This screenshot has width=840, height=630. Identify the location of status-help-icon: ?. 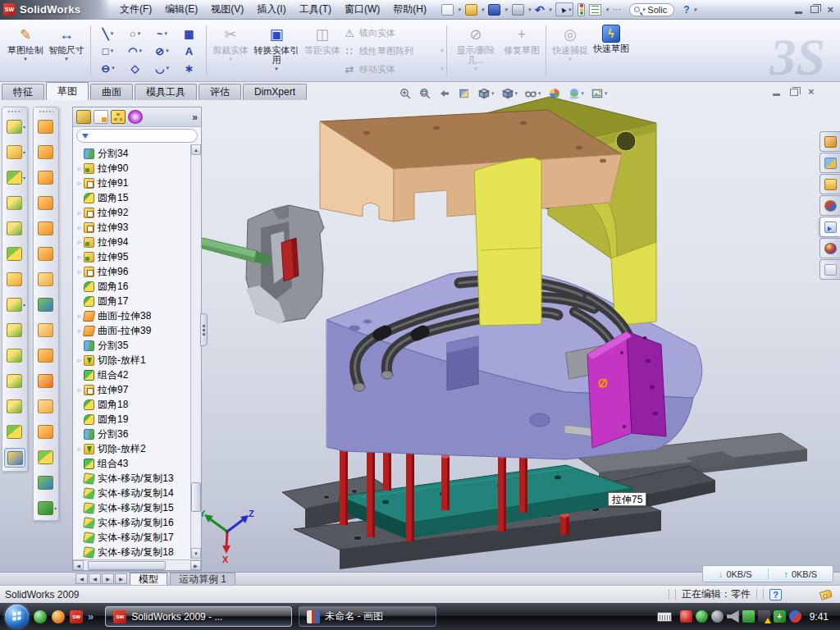
(776, 595).